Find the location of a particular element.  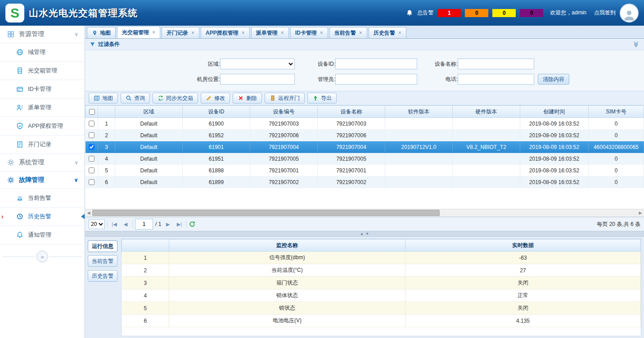

manager-input is located at coordinates (376, 79).